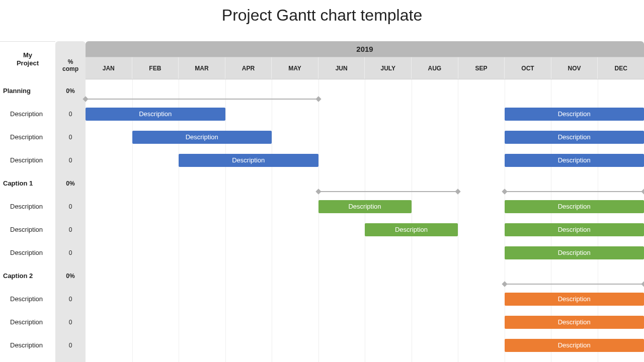 This screenshot has height=362, width=644. I want to click on row-labels-column: My Project, so click(28, 60).